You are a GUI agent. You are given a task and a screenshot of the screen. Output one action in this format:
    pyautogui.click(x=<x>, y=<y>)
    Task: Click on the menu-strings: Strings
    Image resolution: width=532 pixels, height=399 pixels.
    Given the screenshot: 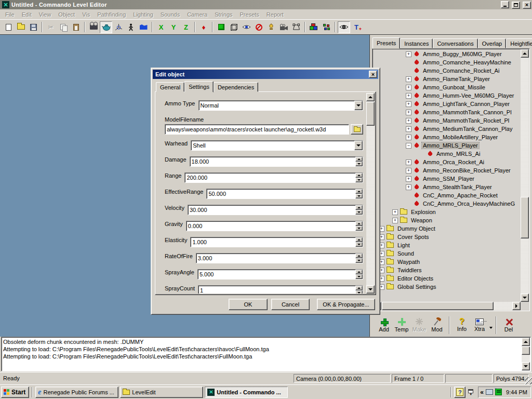 What is the action you would take?
    pyautogui.click(x=223, y=15)
    